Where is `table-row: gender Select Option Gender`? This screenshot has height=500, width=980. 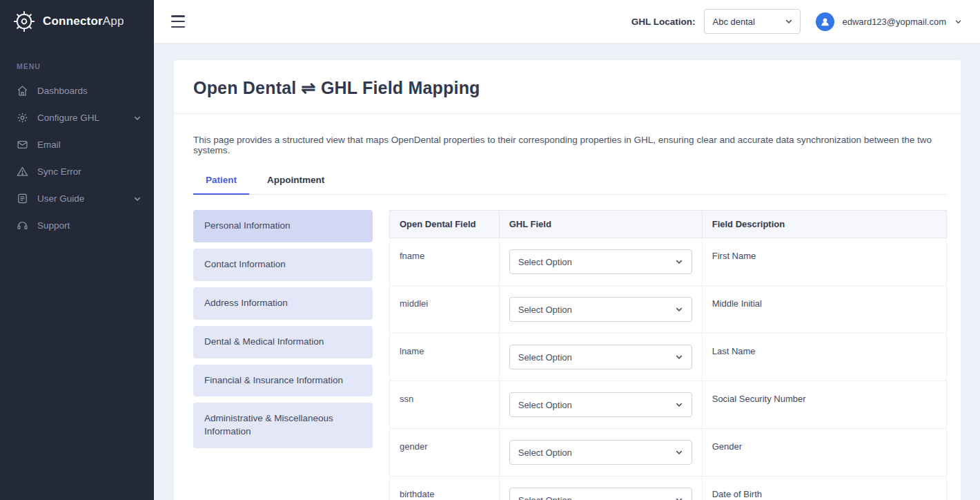
table-row: gender Select Option Gender is located at coordinates (668, 453).